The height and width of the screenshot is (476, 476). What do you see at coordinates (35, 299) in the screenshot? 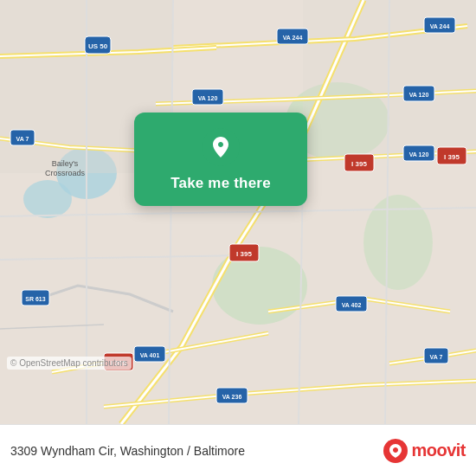
I see `svg-text: SR 613` at bounding box center [35, 299].